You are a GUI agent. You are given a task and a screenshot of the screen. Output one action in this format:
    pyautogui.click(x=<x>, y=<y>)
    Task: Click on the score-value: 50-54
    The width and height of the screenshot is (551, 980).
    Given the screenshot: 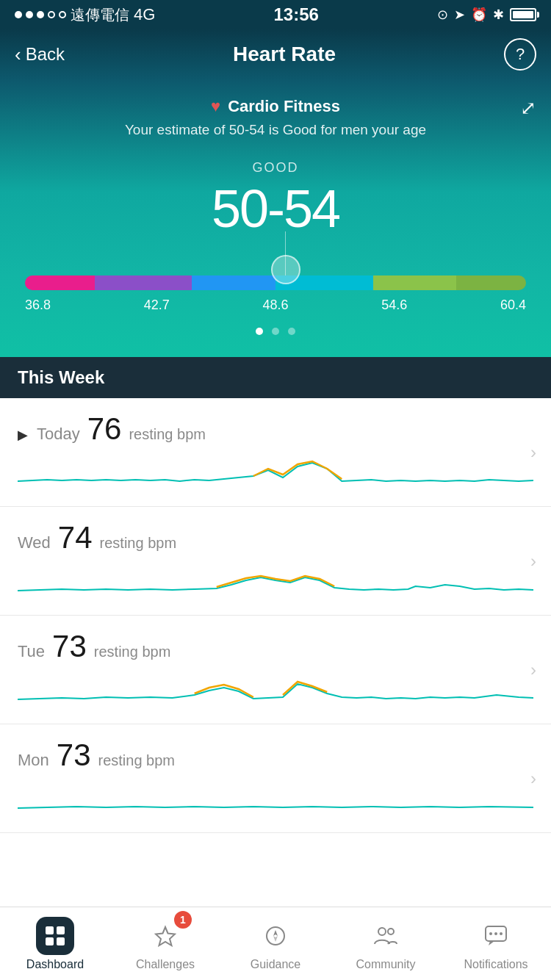 What is the action you would take?
    pyautogui.click(x=276, y=209)
    